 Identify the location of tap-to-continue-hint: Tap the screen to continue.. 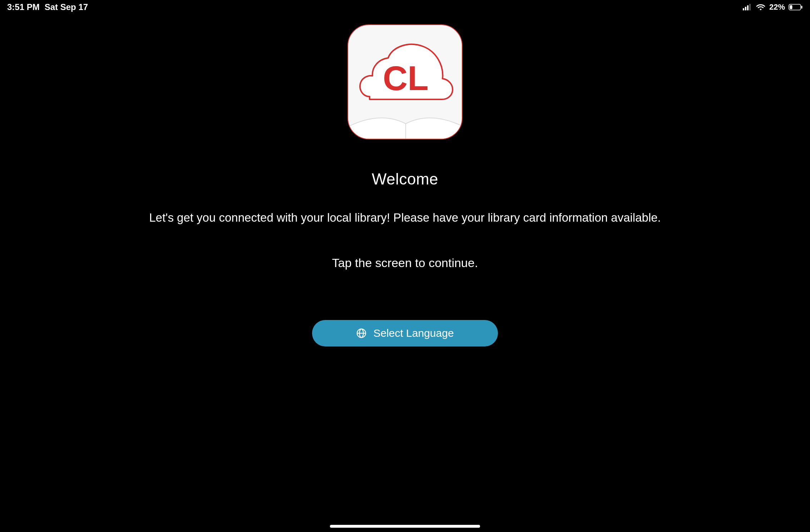
(405, 263).